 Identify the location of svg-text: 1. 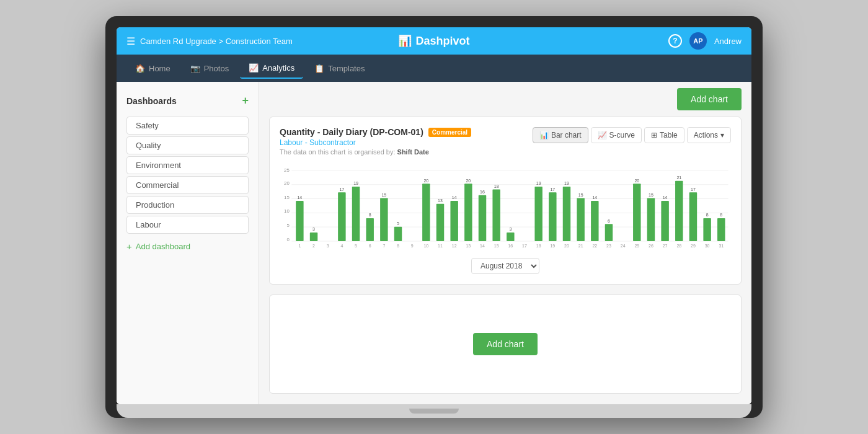
(299, 246).